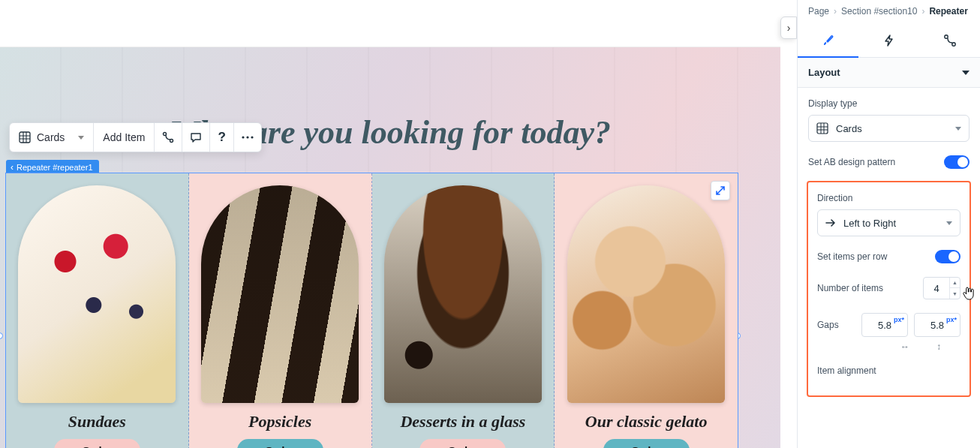  Describe the element at coordinates (390, 24) in the screenshot. I see `canvas-top-bar` at that location.